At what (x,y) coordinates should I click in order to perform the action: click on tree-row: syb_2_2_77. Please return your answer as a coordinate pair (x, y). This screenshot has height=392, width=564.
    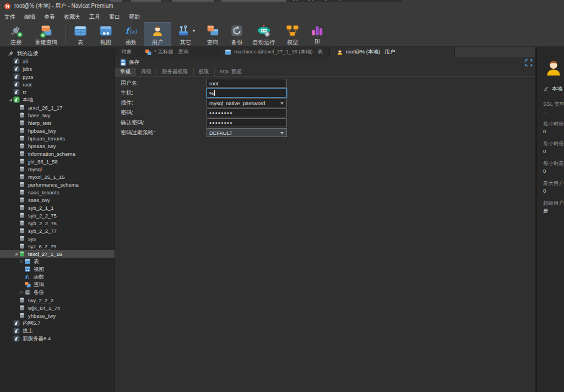
    Looking at the image, I should click on (57, 231).